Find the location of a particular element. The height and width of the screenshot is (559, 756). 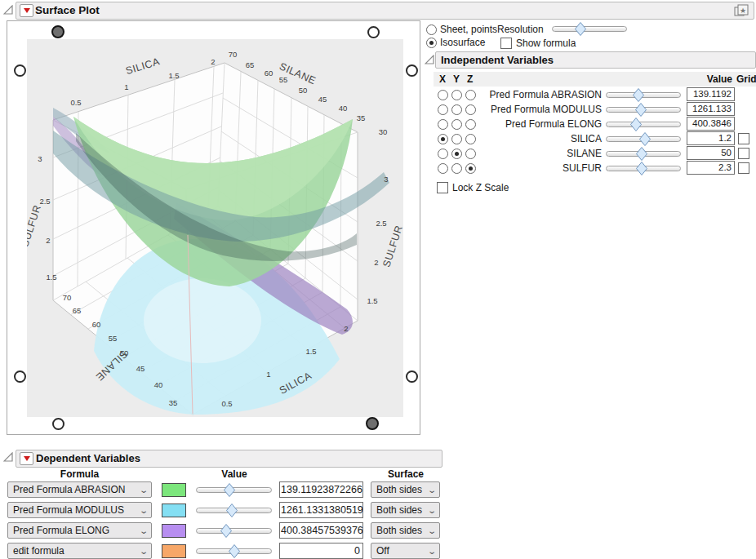

silane-bottom-tick: 70 is located at coordinates (67, 297).